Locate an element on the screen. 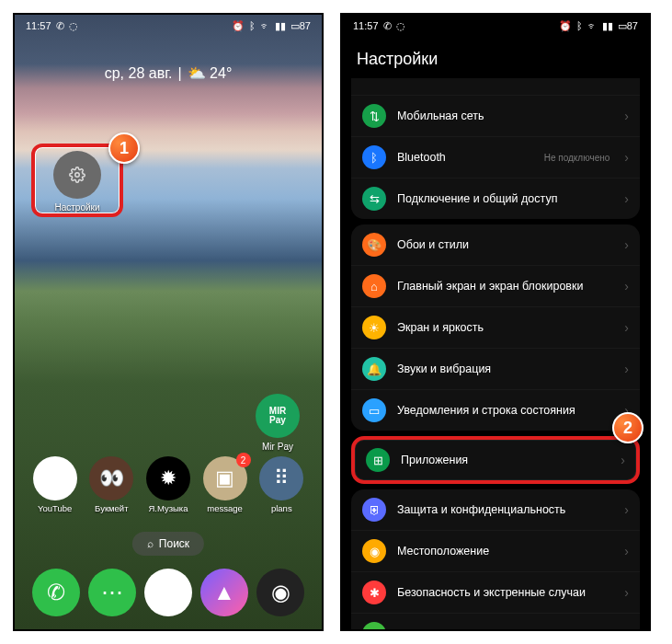 The image size is (672, 644). mirpay-icon: MIRPay is located at coordinates (278, 416).